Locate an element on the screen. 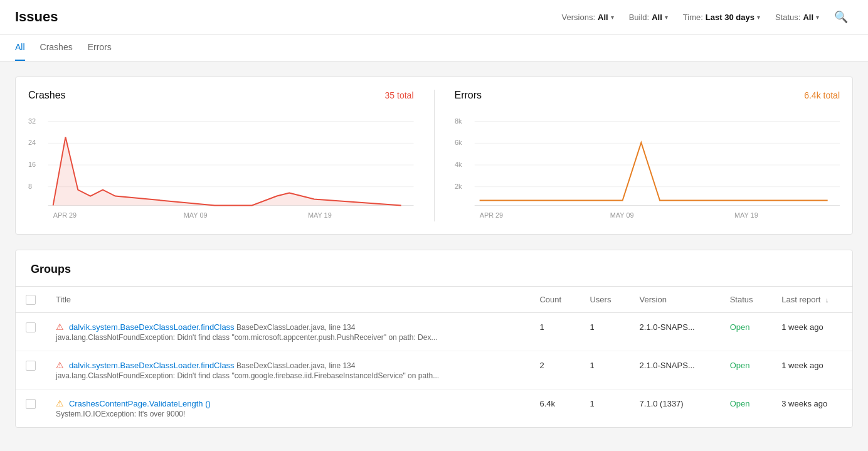 This screenshot has width=868, height=451. last-report-value: 3 weeks ago is located at coordinates (804, 404).